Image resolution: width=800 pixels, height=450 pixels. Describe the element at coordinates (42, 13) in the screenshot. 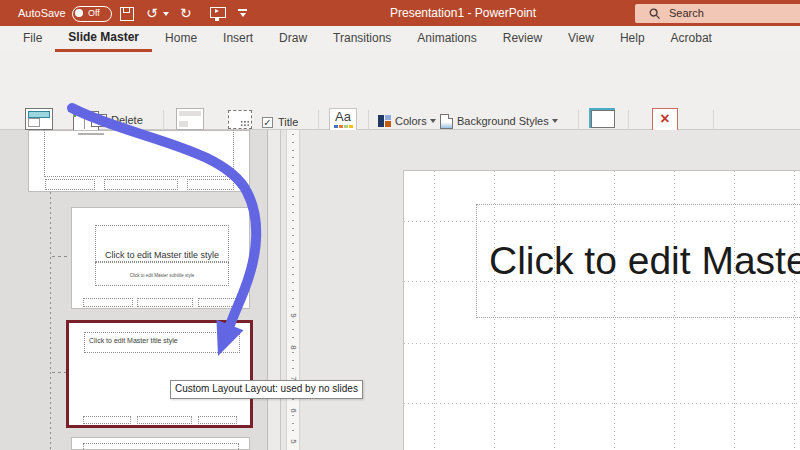

I see `autosave-label: AutoSave` at that location.